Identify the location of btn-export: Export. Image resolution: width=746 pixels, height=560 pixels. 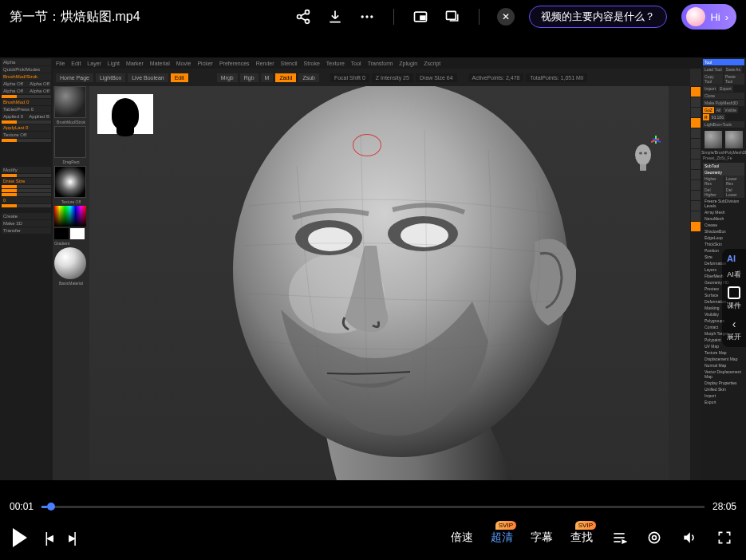
(725, 89).